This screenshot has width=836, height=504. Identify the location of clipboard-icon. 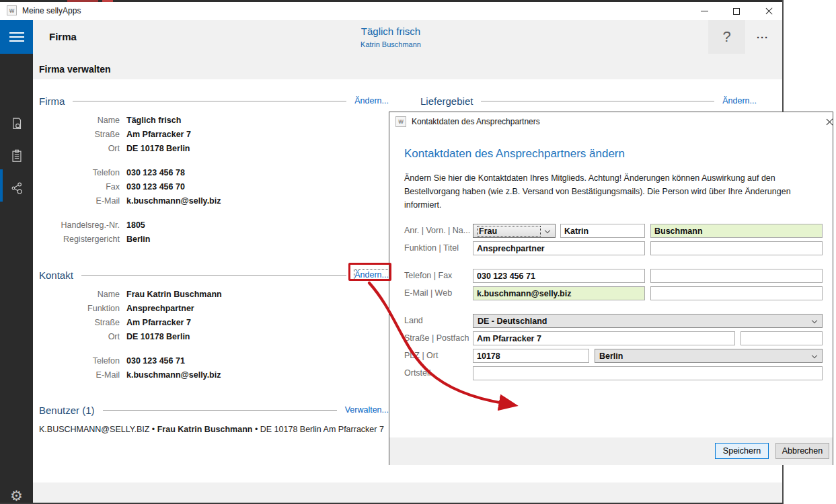
(17, 156).